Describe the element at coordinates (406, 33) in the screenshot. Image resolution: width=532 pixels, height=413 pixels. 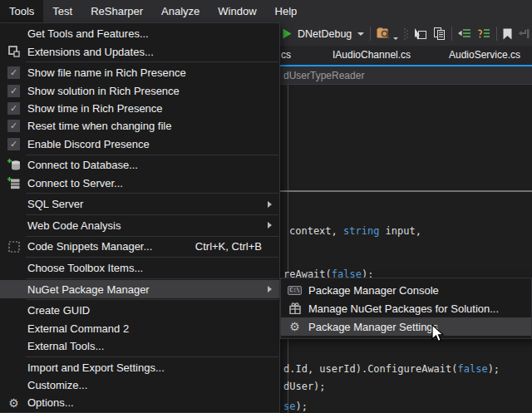
I see `standard-toolbar: DNetDebug` at that location.